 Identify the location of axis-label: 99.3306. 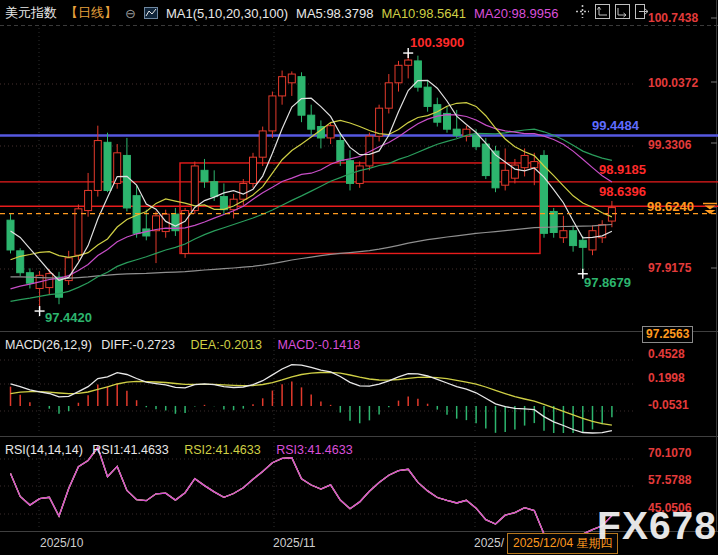
(670, 145).